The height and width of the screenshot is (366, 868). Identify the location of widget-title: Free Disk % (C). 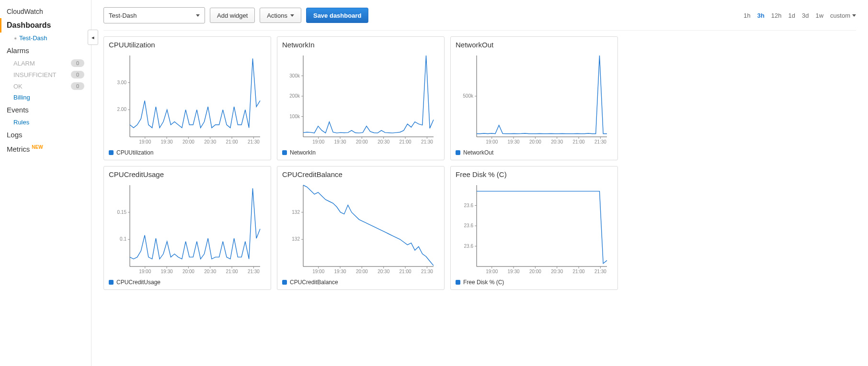
(534, 174).